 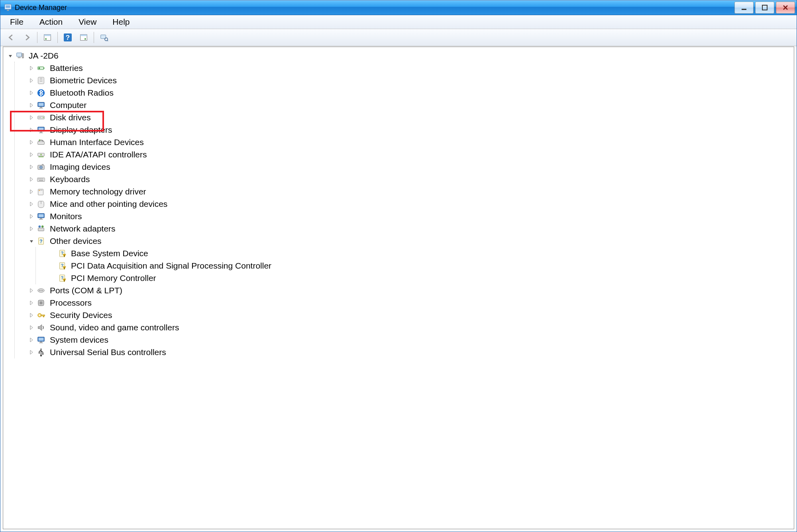 What do you see at coordinates (27, 37) in the screenshot?
I see `nav-forward-button` at bounding box center [27, 37].